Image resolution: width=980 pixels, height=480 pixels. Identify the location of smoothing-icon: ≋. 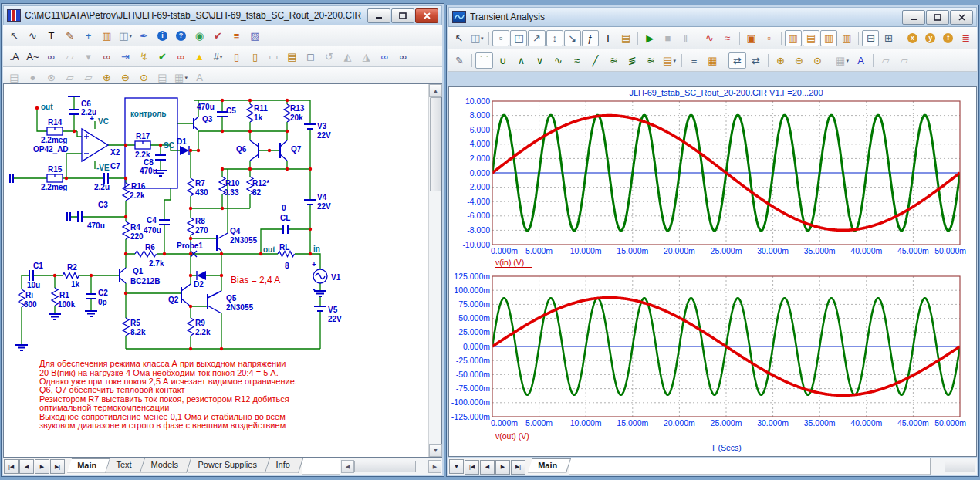
(651, 60).